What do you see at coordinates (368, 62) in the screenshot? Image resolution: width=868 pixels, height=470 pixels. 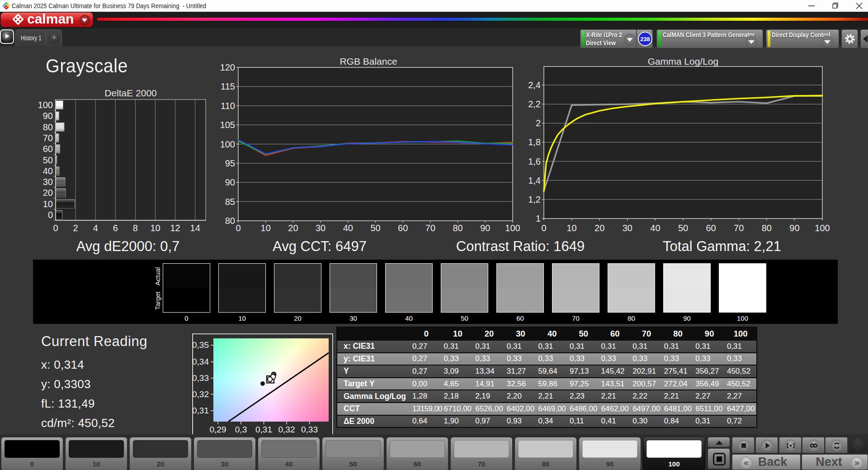 I see `svg-text: RGB Balance` at bounding box center [368, 62].